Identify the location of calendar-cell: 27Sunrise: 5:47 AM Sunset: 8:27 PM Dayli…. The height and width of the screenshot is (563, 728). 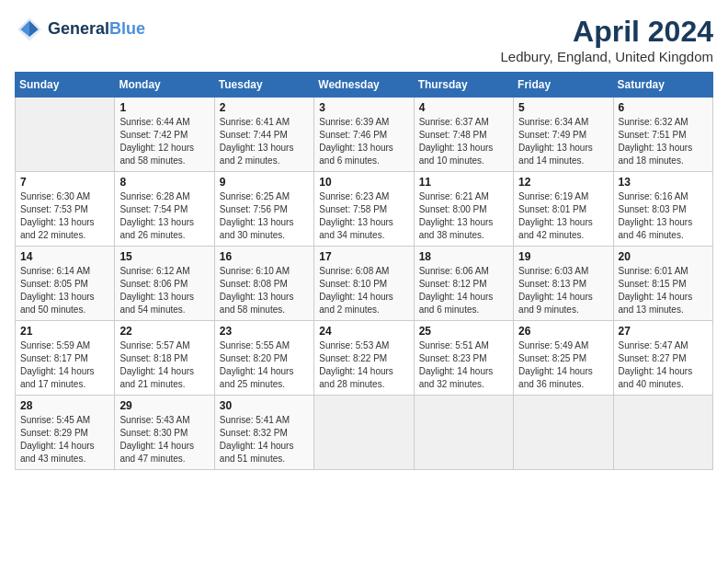
(663, 359).